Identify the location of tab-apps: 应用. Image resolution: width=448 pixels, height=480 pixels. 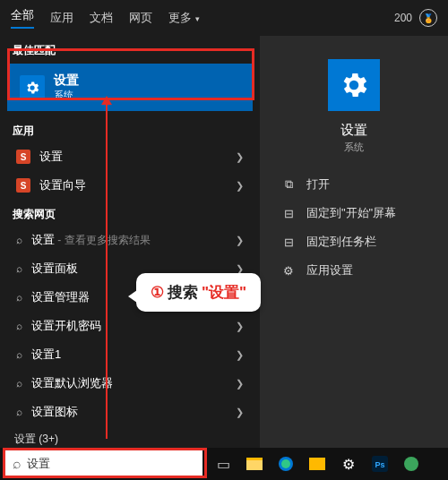
(62, 18).